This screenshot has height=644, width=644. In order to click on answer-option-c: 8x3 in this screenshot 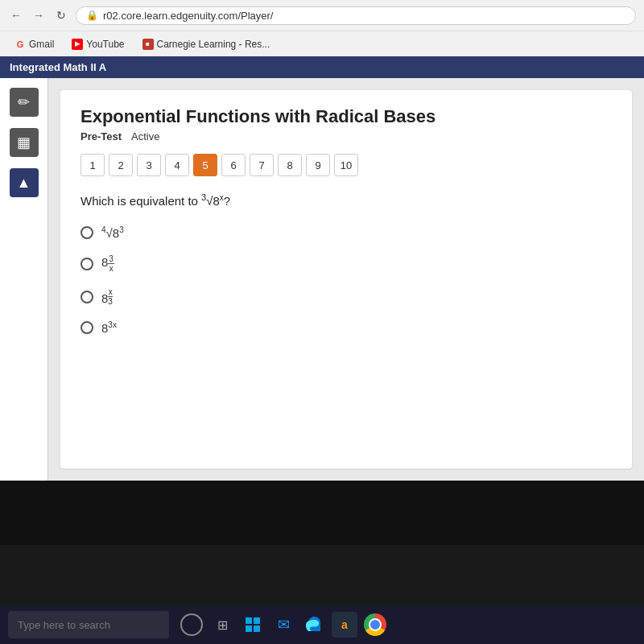, I will do `click(346, 296)`.